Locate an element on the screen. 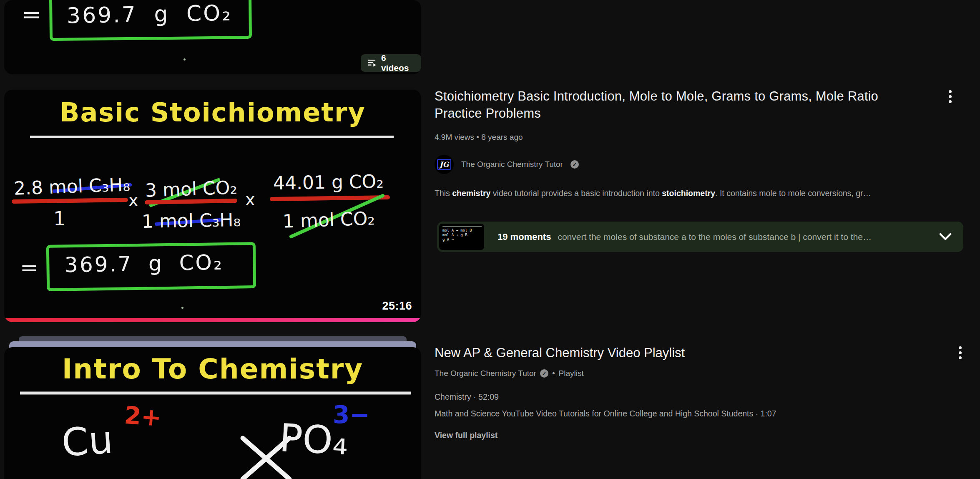 This screenshot has width=980, height=479. video-count-badge: 6 videos is located at coordinates (391, 63).